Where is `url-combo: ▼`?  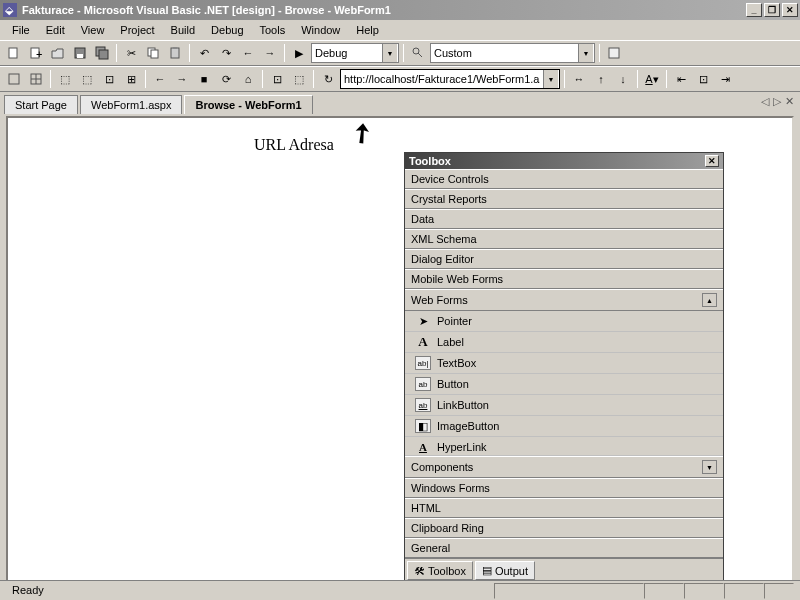 url-combo: ▼ is located at coordinates (450, 79).